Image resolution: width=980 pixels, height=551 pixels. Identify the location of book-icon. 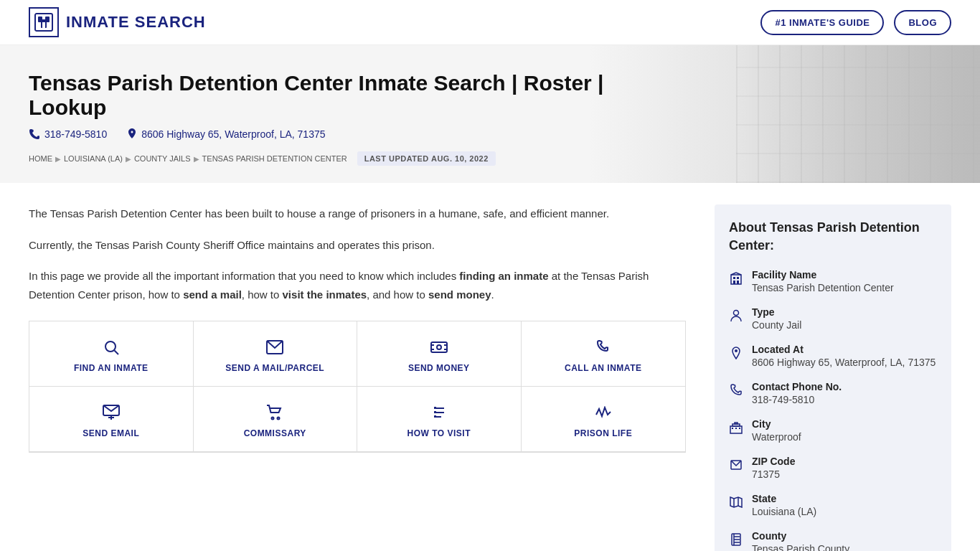
(736, 539).